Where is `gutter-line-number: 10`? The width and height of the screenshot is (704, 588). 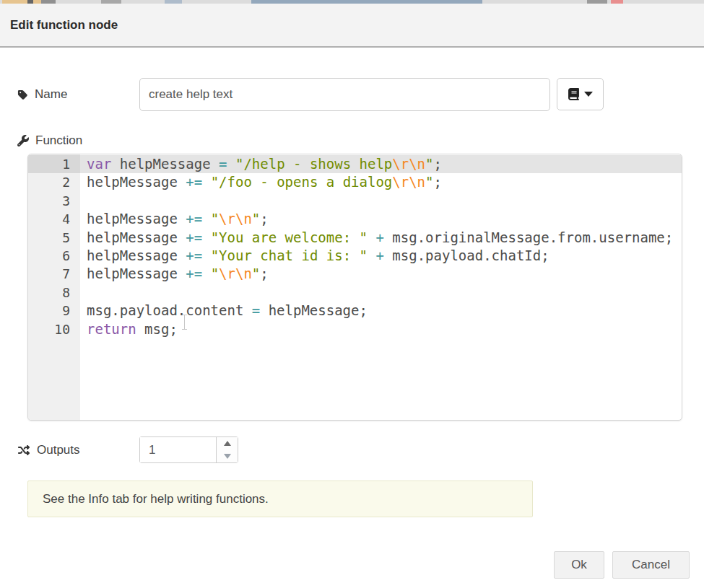
gutter-line-number: 10 is located at coordinates (54, 329).